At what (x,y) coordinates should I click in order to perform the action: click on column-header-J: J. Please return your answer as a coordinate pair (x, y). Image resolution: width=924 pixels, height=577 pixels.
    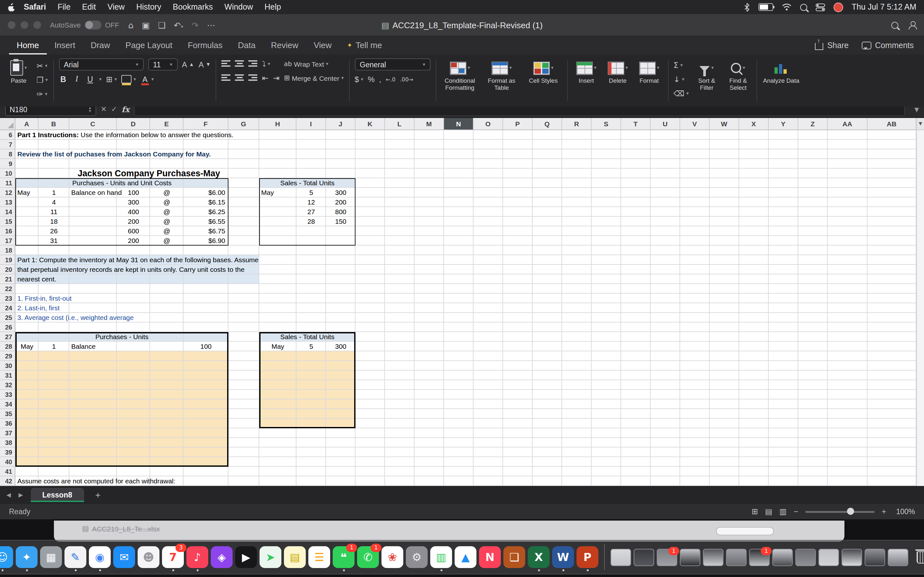
    Looking at the image, I should click on (341, 124).